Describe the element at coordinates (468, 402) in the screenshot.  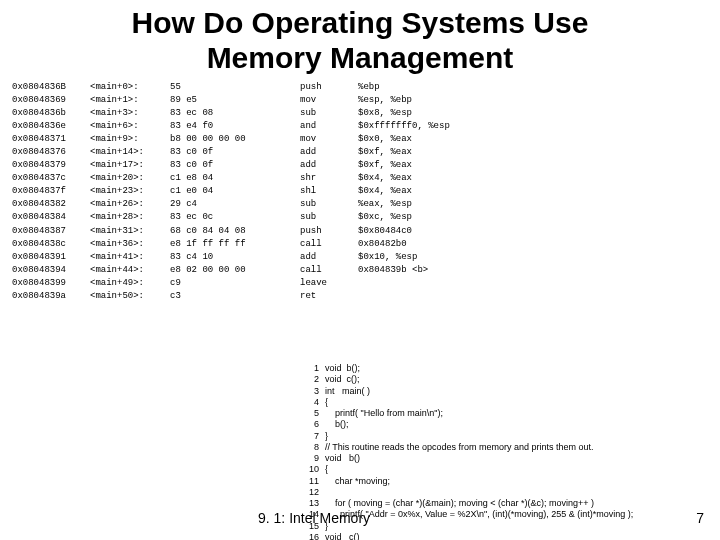
I see `source-row: 4{` at that location.